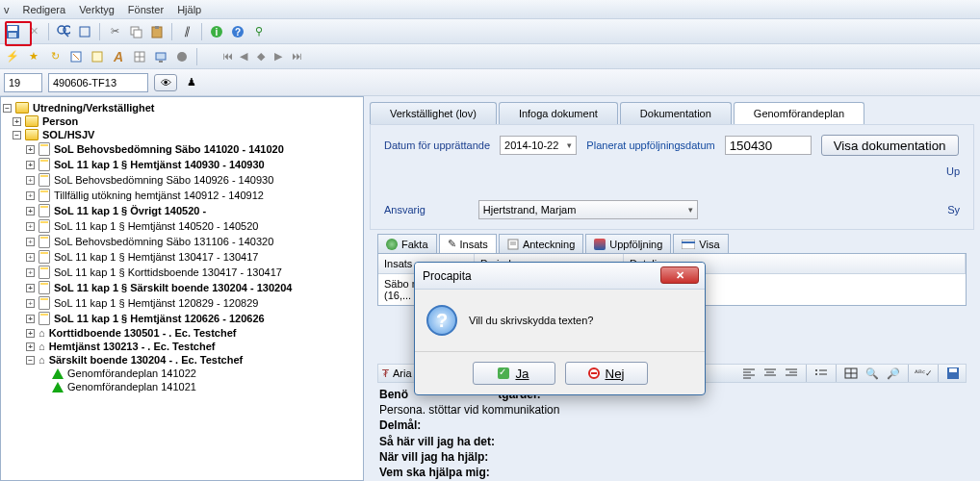 This screenshot has height=481, width=980. I want to click on tree-item: Tillfällig utökning hemtjänst 140912 - 1…, so click(182, 195).